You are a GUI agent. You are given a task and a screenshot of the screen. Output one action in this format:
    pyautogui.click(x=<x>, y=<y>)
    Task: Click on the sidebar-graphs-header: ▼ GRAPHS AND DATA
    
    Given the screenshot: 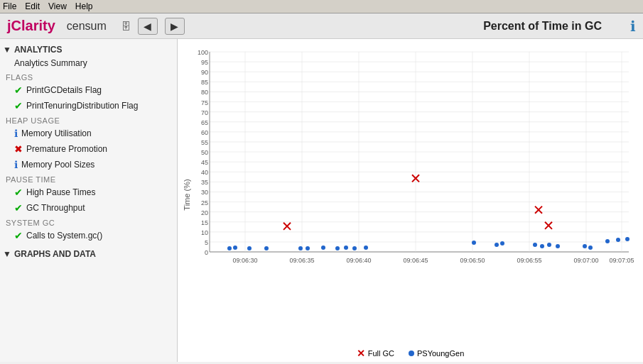 What is the action you would take?
    pyautogui.click(x=88, y=253)
    